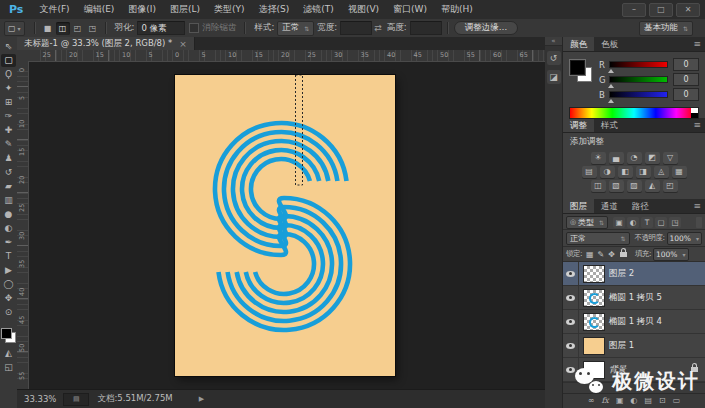 This screenshot has height=408, width=705. I want to click on tab-channels: 通道, so click(610, 206).